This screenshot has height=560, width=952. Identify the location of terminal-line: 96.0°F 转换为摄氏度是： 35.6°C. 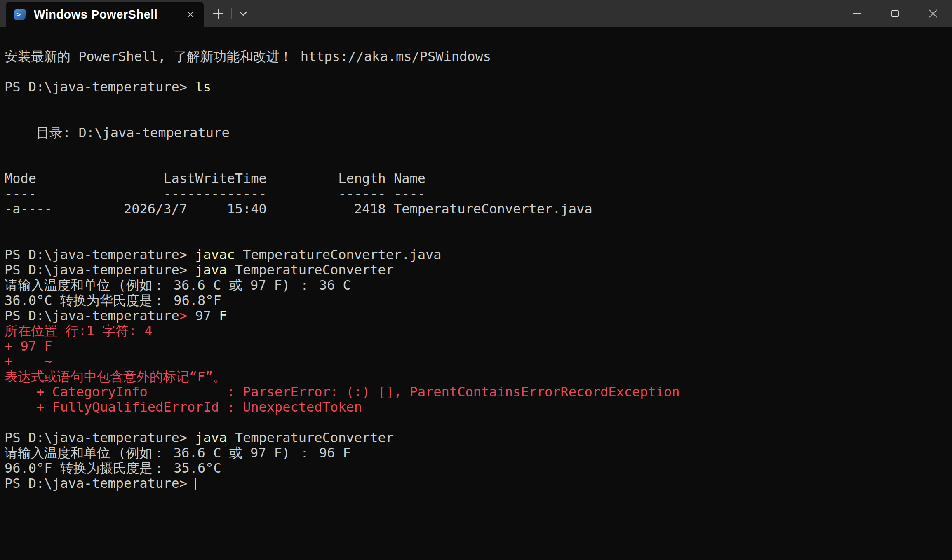
(476, 468).